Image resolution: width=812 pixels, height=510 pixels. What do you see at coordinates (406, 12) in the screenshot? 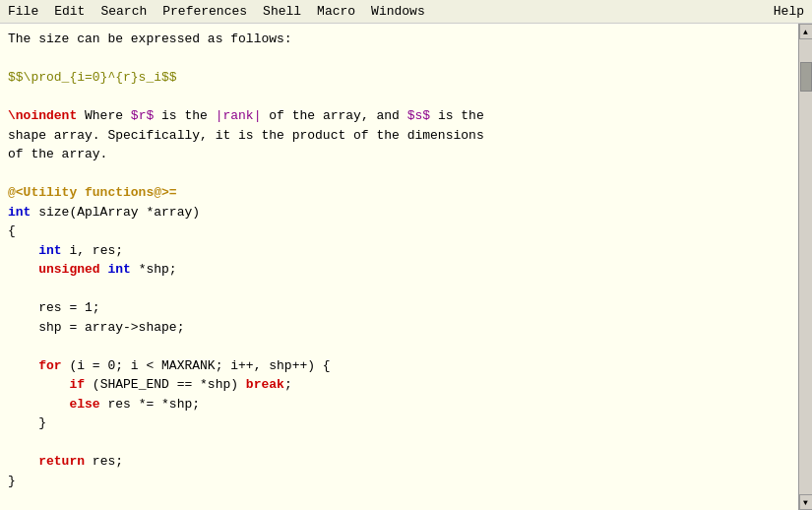
I see `menubar: File Edit Search Preferences Shell Macro…` at bounding box center [406, 12].